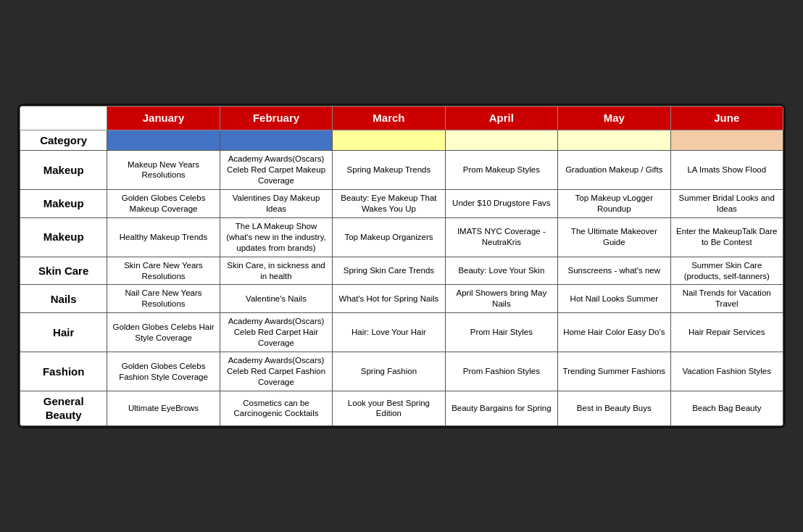 This screenshot has height=532, width=803. Describe the element at coordinates (388, 408) in the screenshot. I see `data-cell-2: Look your Best Spring Edition` at that location.